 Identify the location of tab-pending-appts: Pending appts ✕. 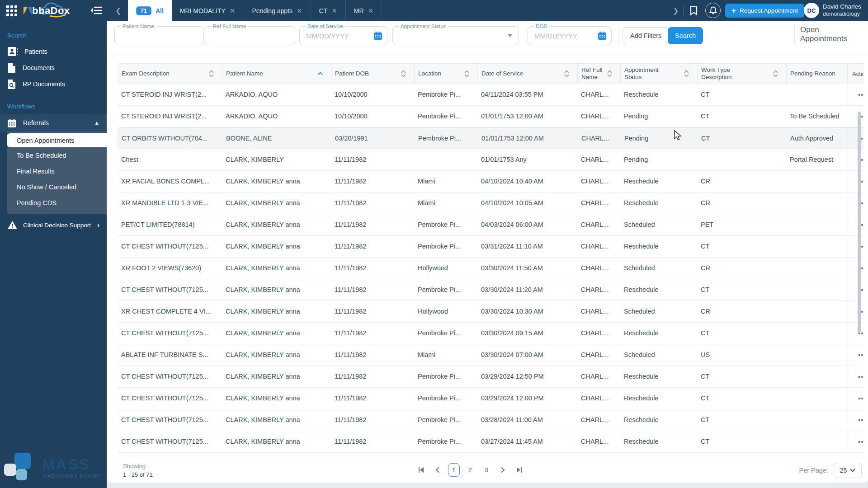
(278, 11).